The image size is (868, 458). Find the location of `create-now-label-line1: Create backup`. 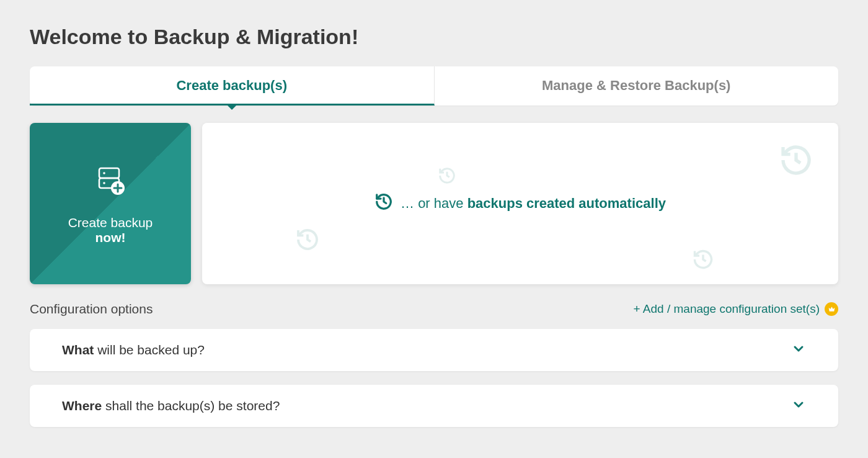

create-now-label-line1: Create backup is located at coordinates (110, 223).